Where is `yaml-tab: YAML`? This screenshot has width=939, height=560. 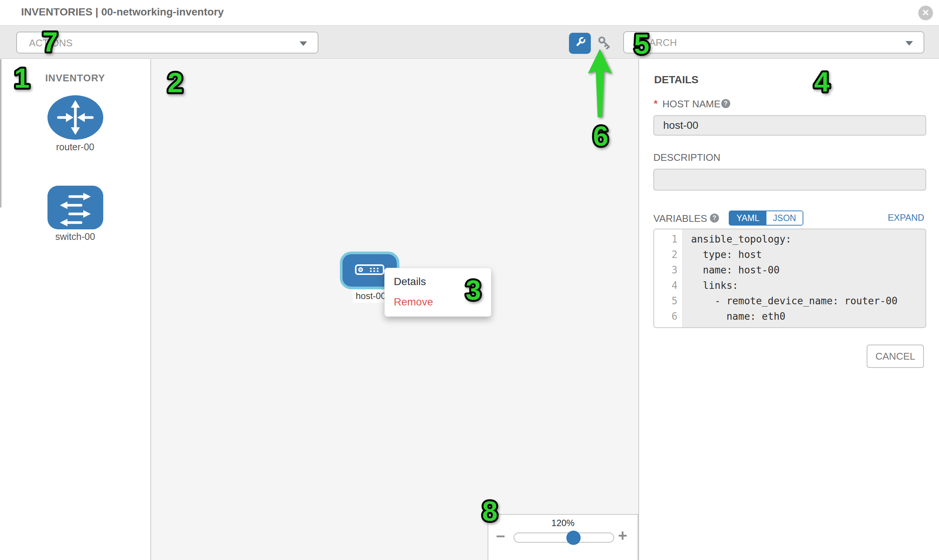 yaml-tab: YAML is located at coordinates (748, 218).